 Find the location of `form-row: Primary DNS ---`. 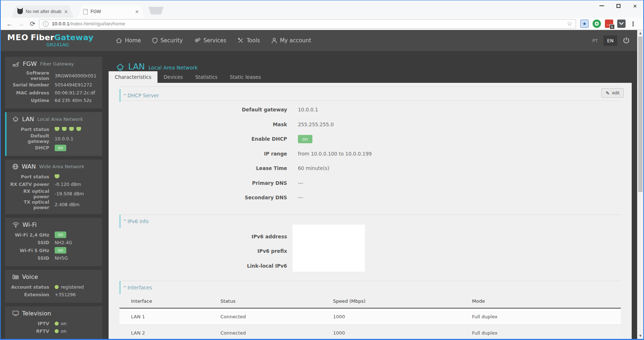

form-row: Primary DNS --- is located at coordinates (370, 183).